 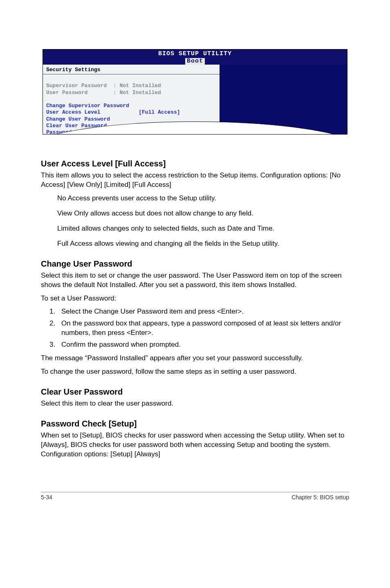 I want to click on paragraph: To change the user password, follow the …, so click(x=195, y=372).